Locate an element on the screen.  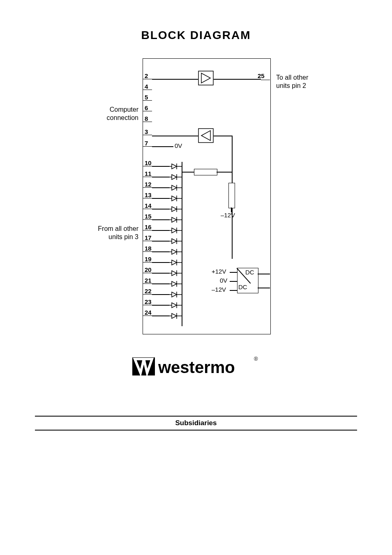
buffer-top-icon is located at coordinates (206, 79).